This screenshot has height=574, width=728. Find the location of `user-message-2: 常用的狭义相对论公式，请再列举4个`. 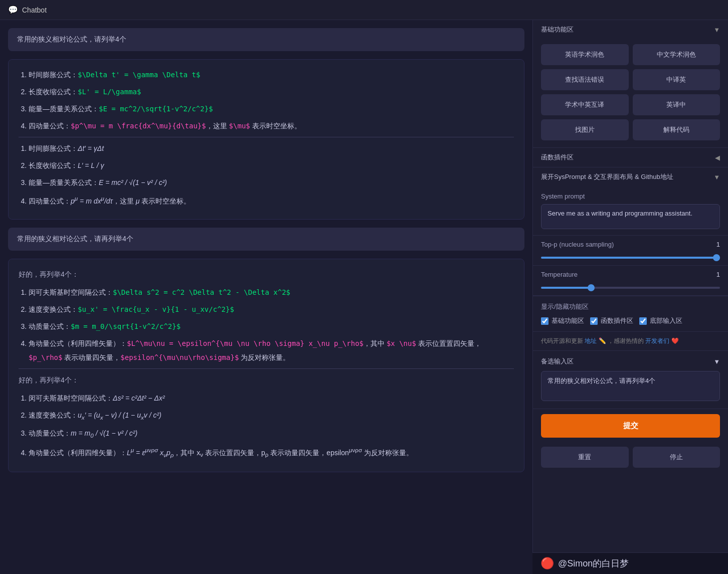

user-message-2: 常用的狭义相对论公式，请再列举4个 is located at coordinates (266, 239).